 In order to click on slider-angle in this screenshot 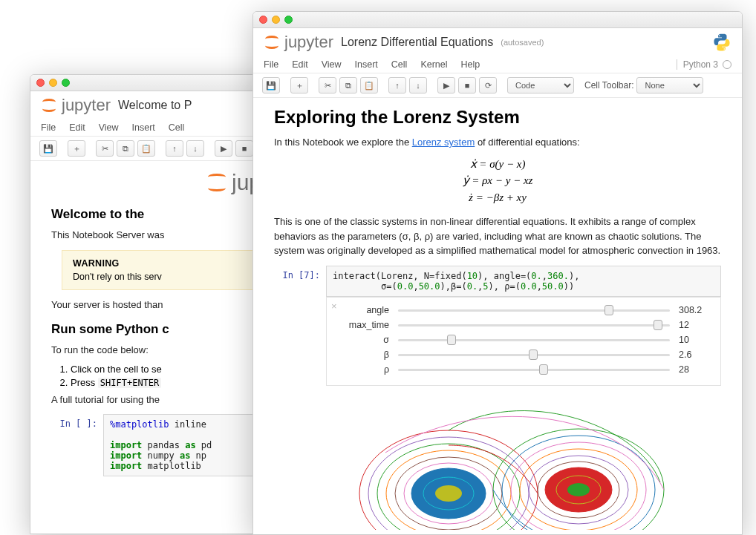, I will do `click(534, 310)`.